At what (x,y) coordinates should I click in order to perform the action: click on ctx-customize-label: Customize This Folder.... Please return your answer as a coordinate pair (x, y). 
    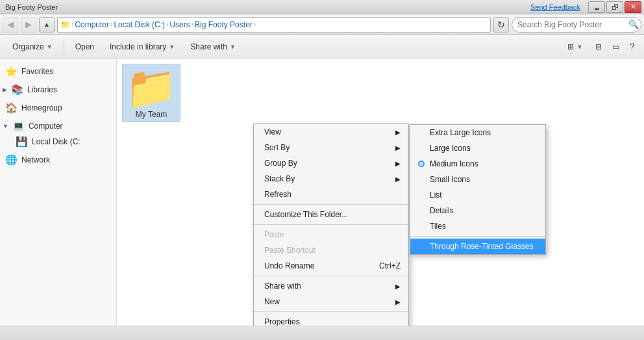
    Looking at the image, I should click on (306, 215).